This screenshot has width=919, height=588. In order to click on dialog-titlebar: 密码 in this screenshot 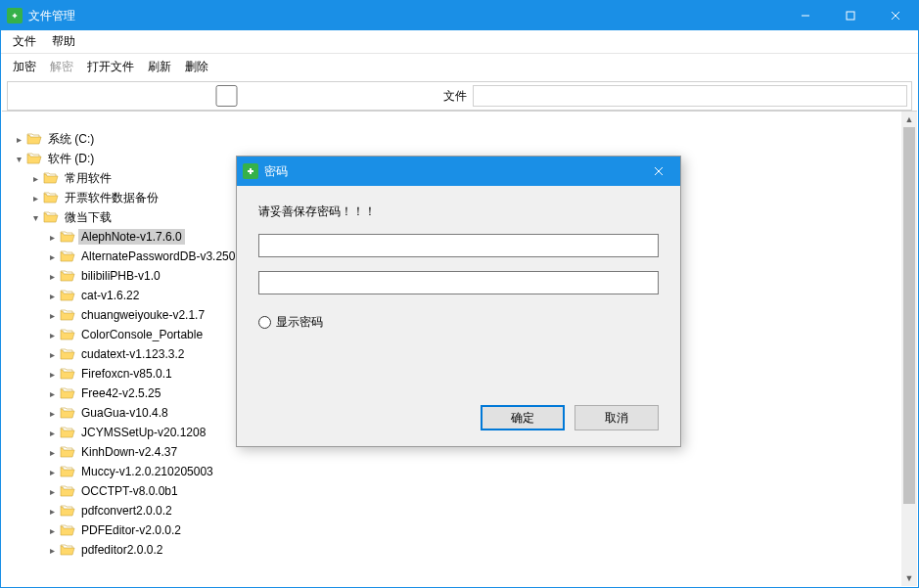, I will do `click(458, 171)`.